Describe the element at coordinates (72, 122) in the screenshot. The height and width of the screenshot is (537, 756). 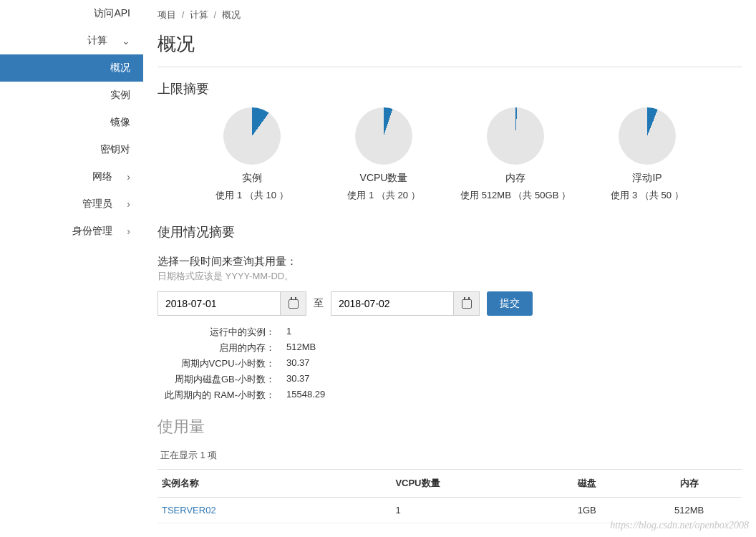
I see `sidebar-item-images: 镜像` at that location.